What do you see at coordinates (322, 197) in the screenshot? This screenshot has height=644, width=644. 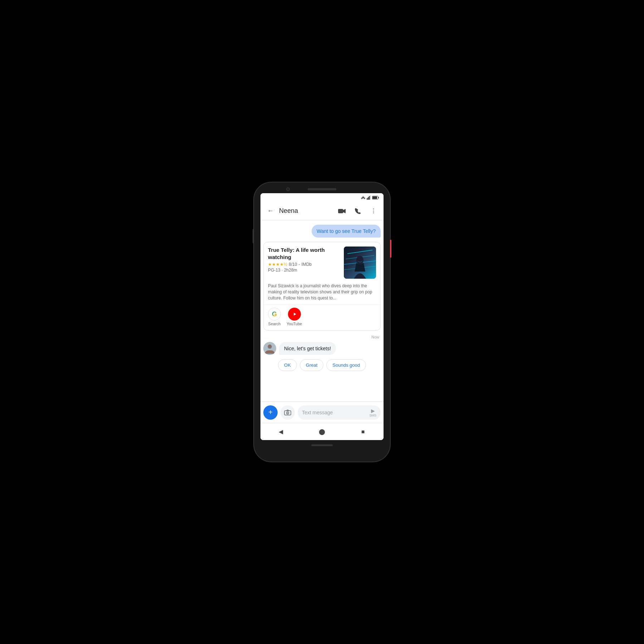 I see `status-bar` at bounding box center [322, 197].